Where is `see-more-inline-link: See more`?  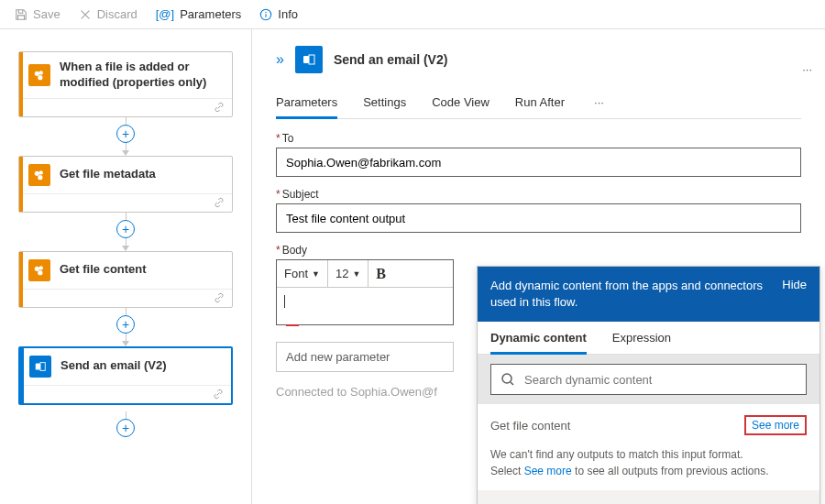 see-more-inline-link: See more is located at coordinates (548, 471).